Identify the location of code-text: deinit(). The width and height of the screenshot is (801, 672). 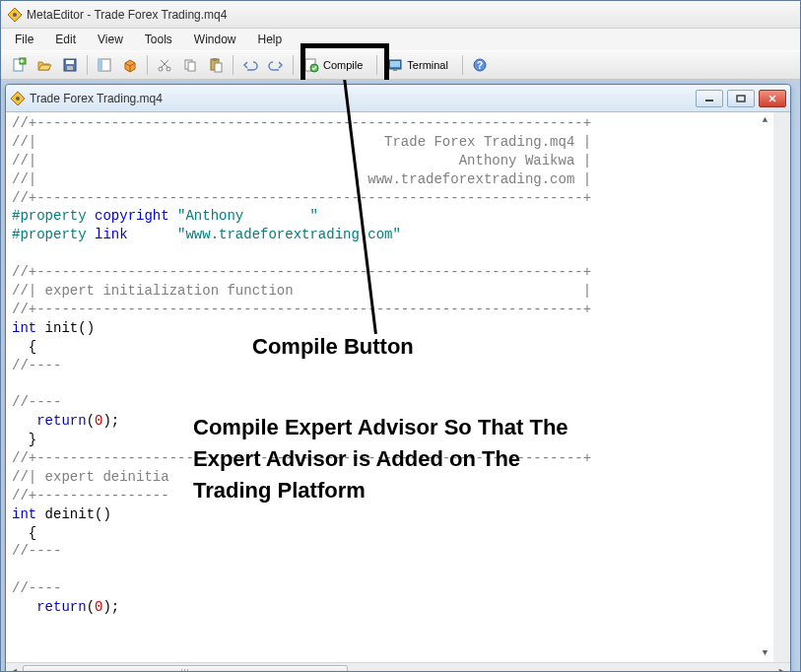
(74, 514).